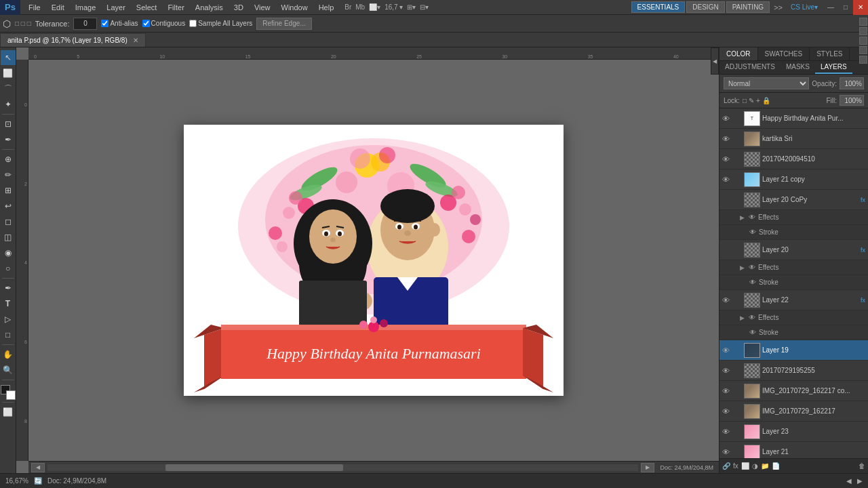  Describe the element at coordinates (727, 250) in the screenshot. I see `layer-eye-20: 👁` at that location.